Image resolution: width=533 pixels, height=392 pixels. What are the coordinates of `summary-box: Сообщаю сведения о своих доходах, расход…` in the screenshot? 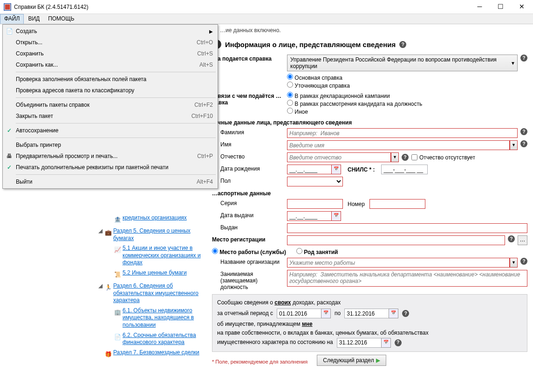 It's located at (370, 323).